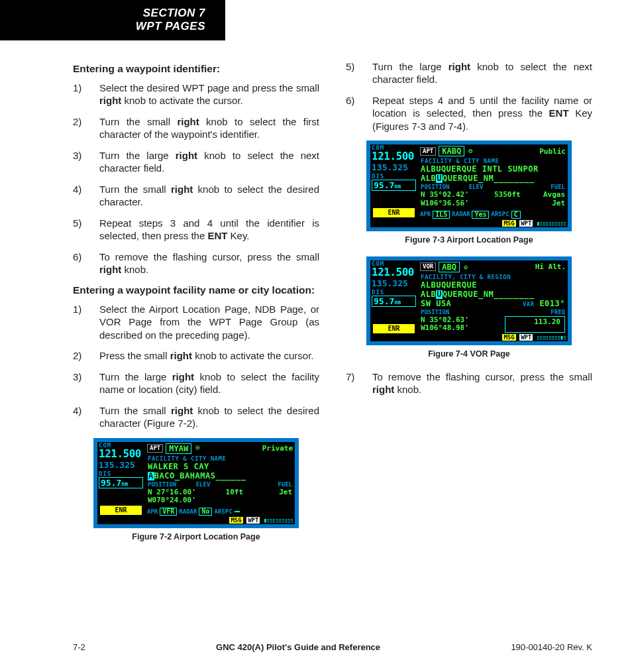 The height and width of the screenshot is (672, 632). Describe the element at coordinates (196, 322) in the screenshot. I see `step: Select the Airport Location Page, NDB Pa…` at that location.